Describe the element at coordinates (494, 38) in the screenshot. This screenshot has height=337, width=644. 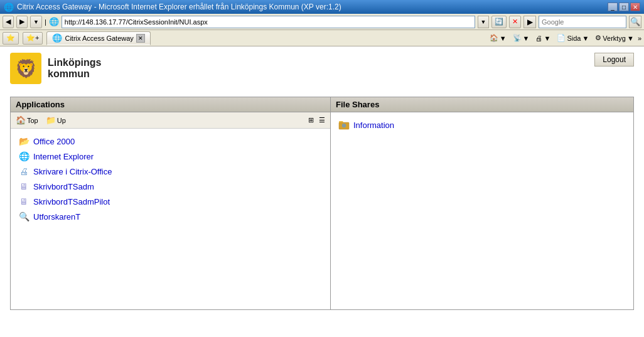
I see `home-icon: 🏠` at that location.